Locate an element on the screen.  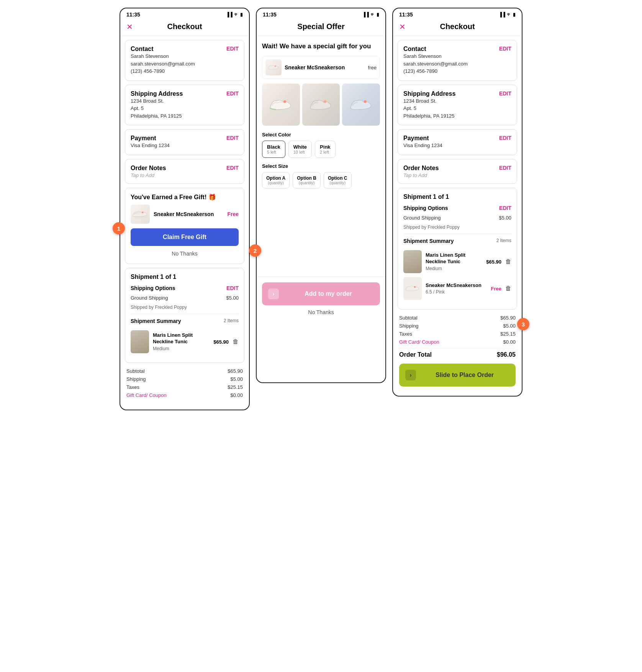
shipping-method-row-3: Ground Shipping $5.00 is located at coordinates (457, 218).